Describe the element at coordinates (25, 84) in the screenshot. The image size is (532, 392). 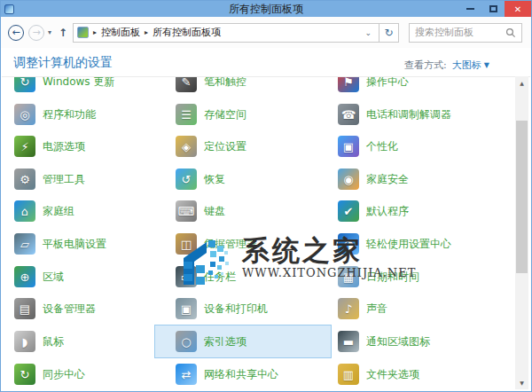
I see `windows-update-icon: ↻` at that location.